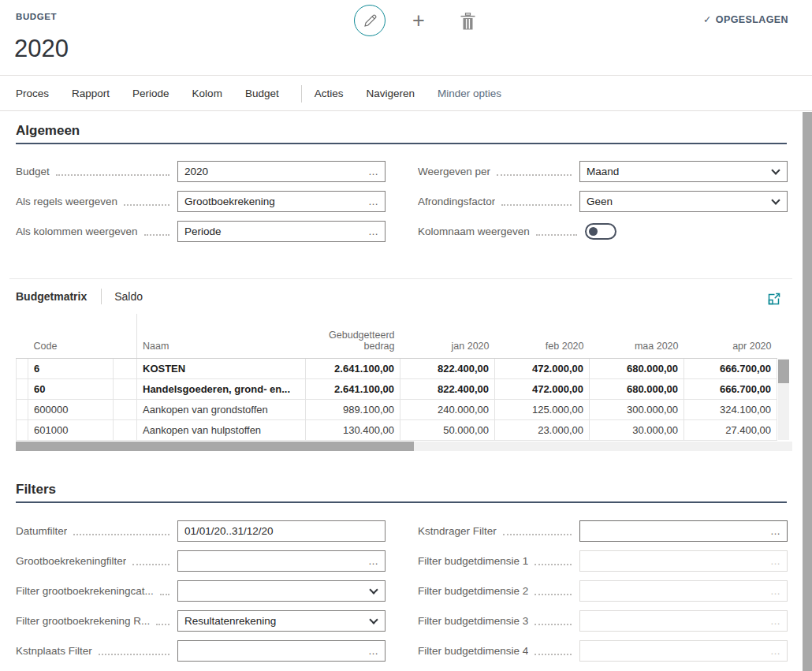 The image size is (812, 671). I want to click on edit-button, so click(370, 21).